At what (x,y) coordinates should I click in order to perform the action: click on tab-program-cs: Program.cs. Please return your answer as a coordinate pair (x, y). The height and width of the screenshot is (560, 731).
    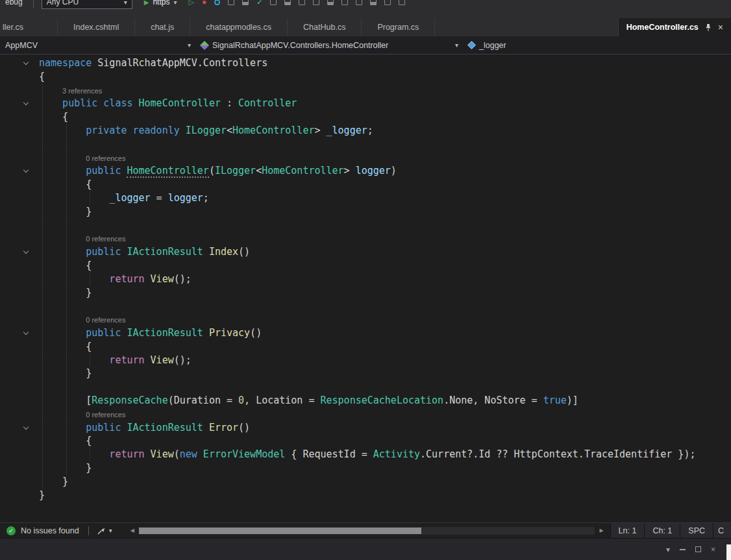
    Looking at the image, I should click on (399, 27).